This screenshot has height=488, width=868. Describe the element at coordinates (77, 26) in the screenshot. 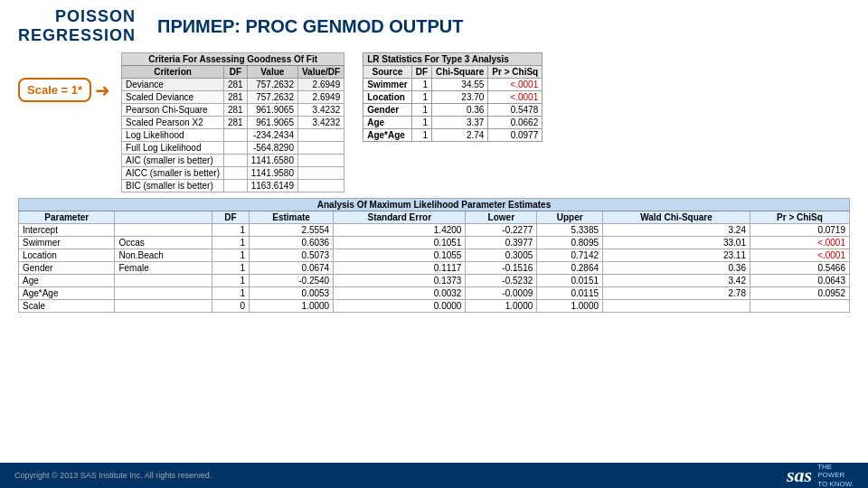

I see `header-brand: POISSON REGRESSION` at that location.